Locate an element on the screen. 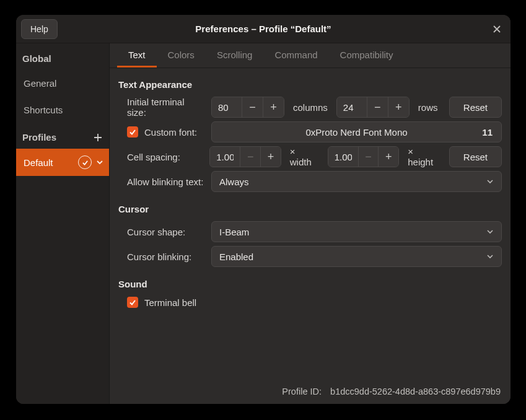  cursor-blinking-value: Enabled is located at coordinates (237, 256).